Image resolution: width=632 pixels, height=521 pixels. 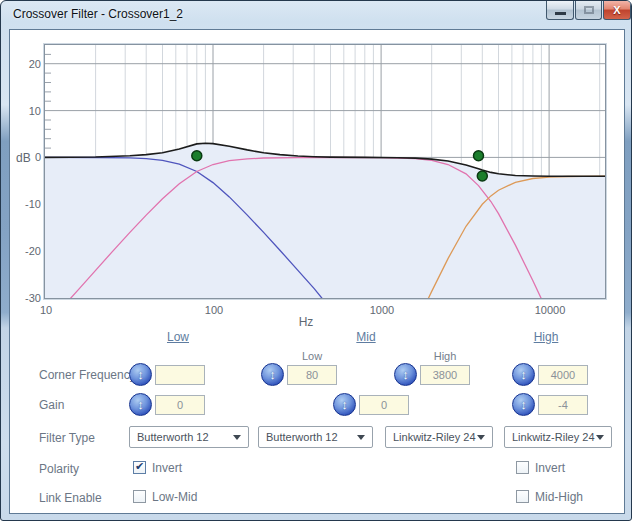 What do you see at coordinates (312, 356) in the screenshot?
I see `mid-low-corner-label: Low` at bounding box center [312, 356].